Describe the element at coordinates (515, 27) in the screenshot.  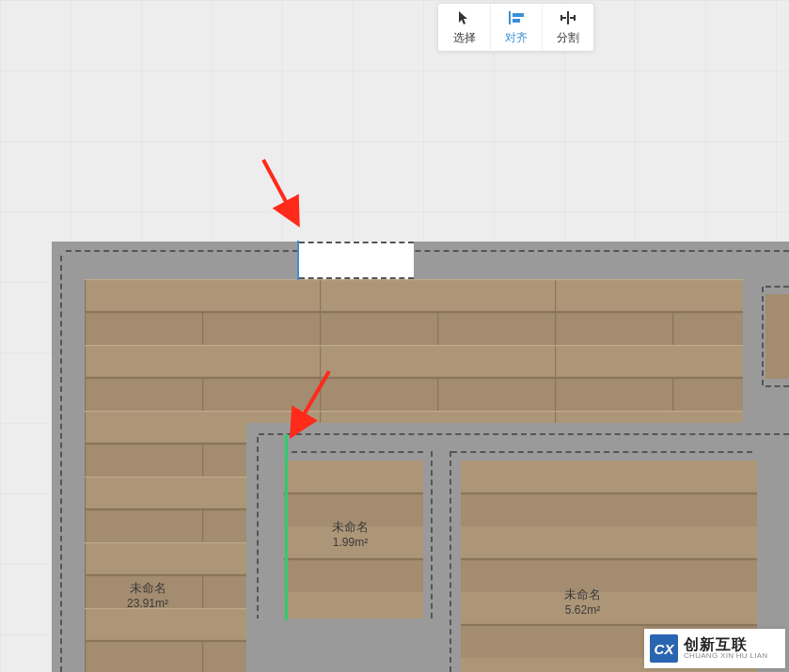
I see `align-tool-button: 对齐` at that location.